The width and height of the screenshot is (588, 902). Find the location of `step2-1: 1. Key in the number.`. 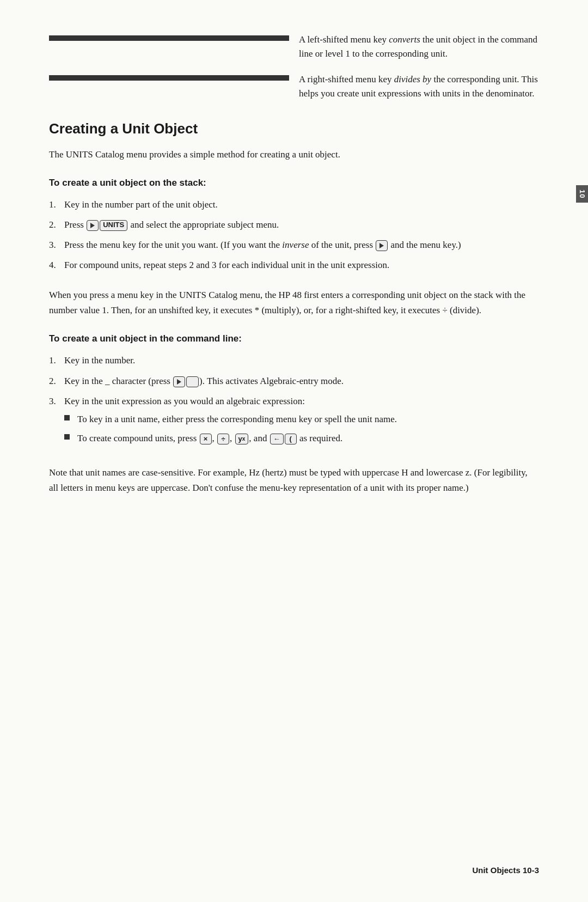

step2-1: 1. Key in the number. is located at coordinates (294, 361).